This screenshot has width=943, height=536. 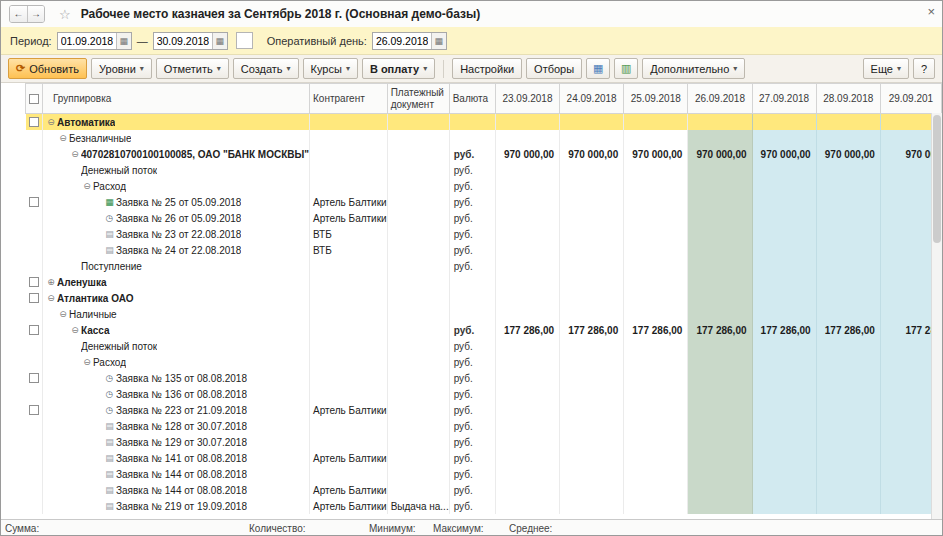 I want to click on grouping-cell: ▤Заявка № 141 от 08.08.2018, so click(x=176, y=458).